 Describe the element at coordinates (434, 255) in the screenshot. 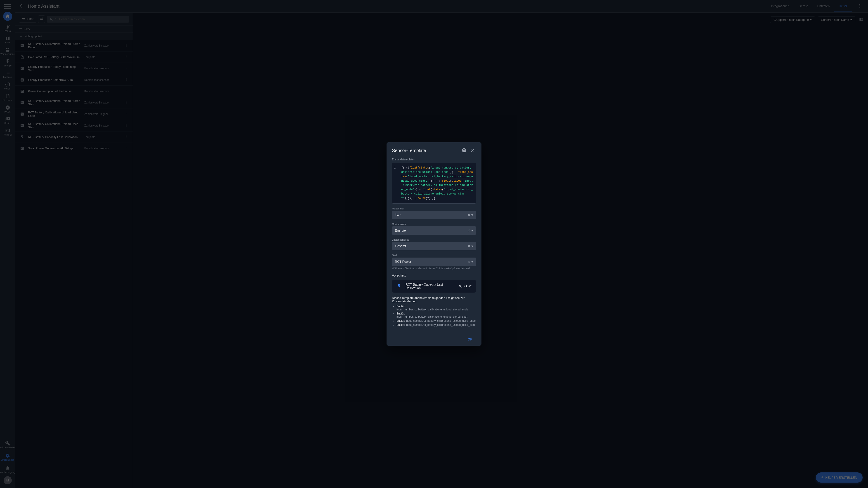

I see `geraet-label: Gerät` at that location.